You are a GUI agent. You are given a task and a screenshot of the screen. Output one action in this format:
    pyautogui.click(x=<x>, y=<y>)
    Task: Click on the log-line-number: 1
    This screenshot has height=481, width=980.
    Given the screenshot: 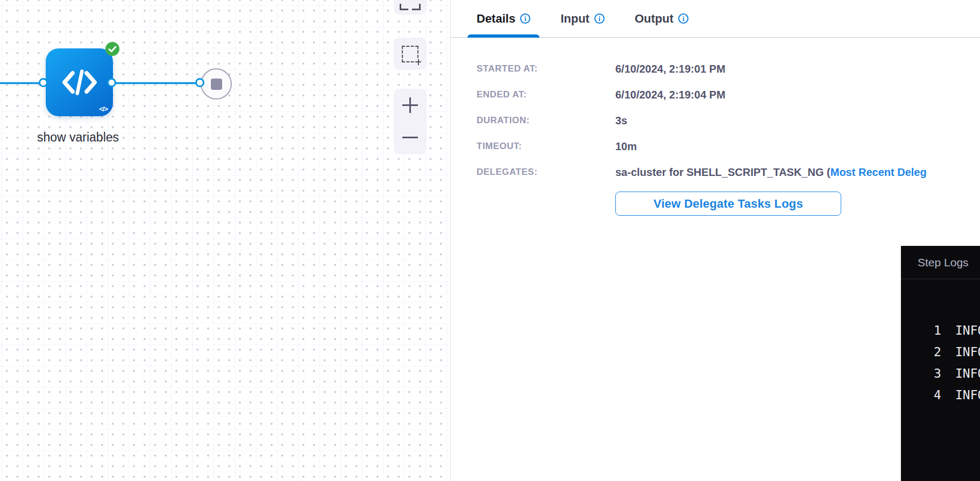 What is the action you would take?
    pyautogui.click(x=945, y=330)
    